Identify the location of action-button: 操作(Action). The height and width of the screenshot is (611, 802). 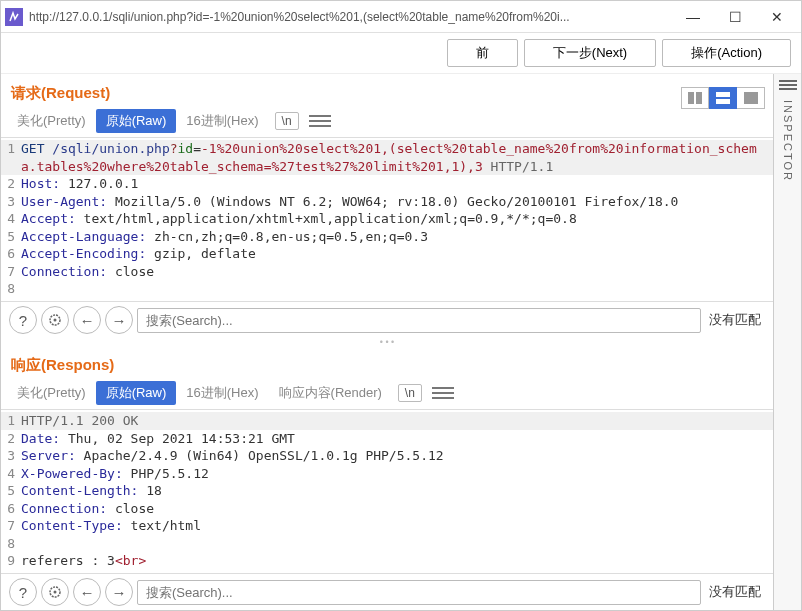
(726, 53).